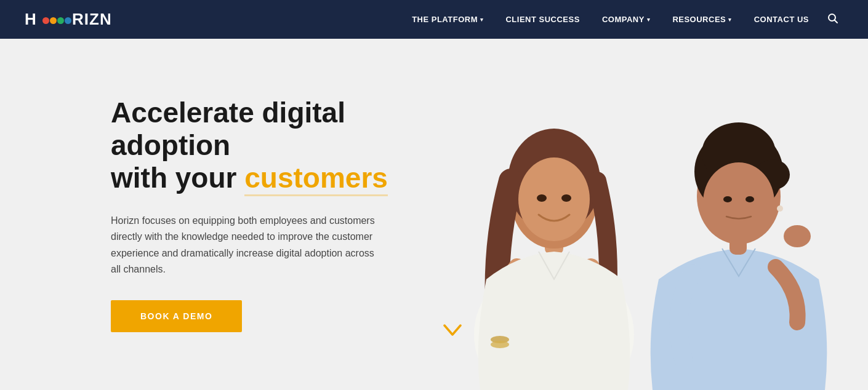  I want to click on hero-title: Accelerate digital adoption with your cu…, so click(252, 145).